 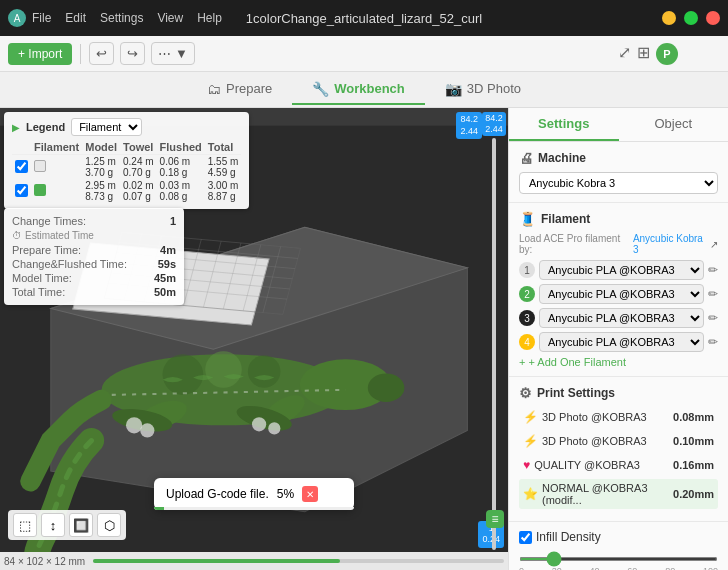 I want to click on machine-icon: 🖨, so click(x=526, y=158).